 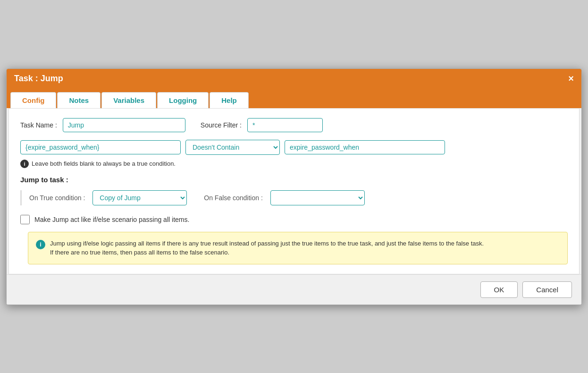 What do you see at coordinates (298, 248) in the screenshot?
I see `info-box: i Jump using if/else logic passing all i…` at bounding box center [298, 248].